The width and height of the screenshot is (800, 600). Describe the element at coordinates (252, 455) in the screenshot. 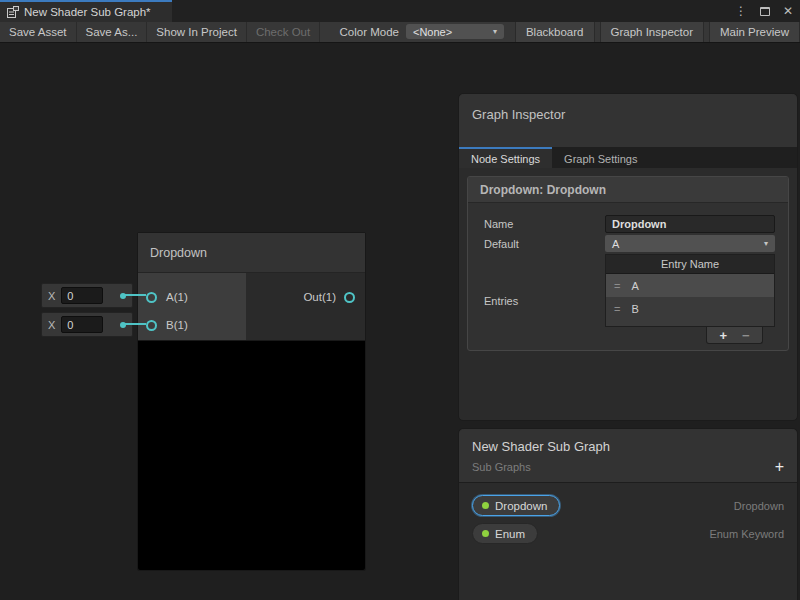

I see `node-preview` at that location.